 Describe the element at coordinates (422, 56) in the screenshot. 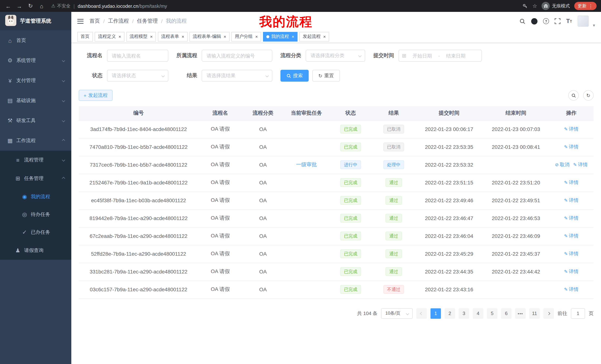

I see `start-date-input` at that location.